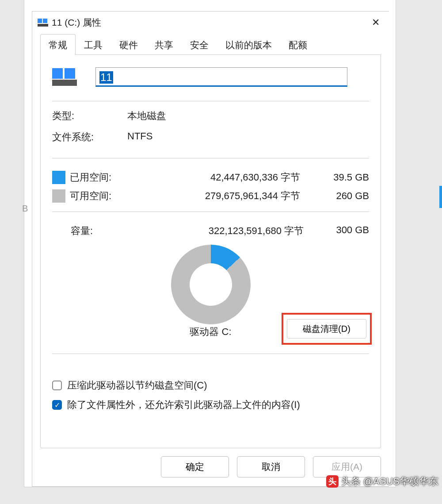 This screenshot has height=504, width=442. I want to click on background-character: B, so click(25, 209).